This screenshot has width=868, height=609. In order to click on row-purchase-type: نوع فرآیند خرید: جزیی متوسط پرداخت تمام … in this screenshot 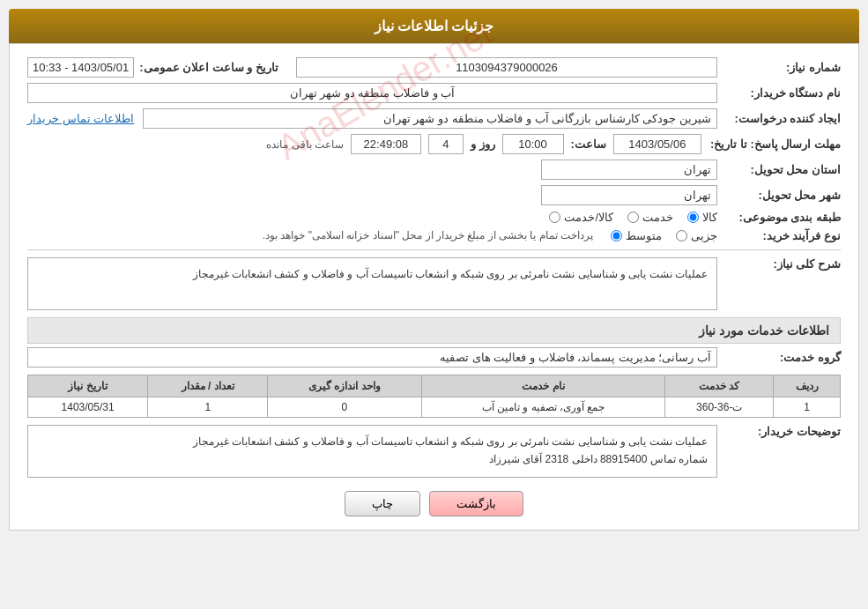, I will do `click(434, 236)`.